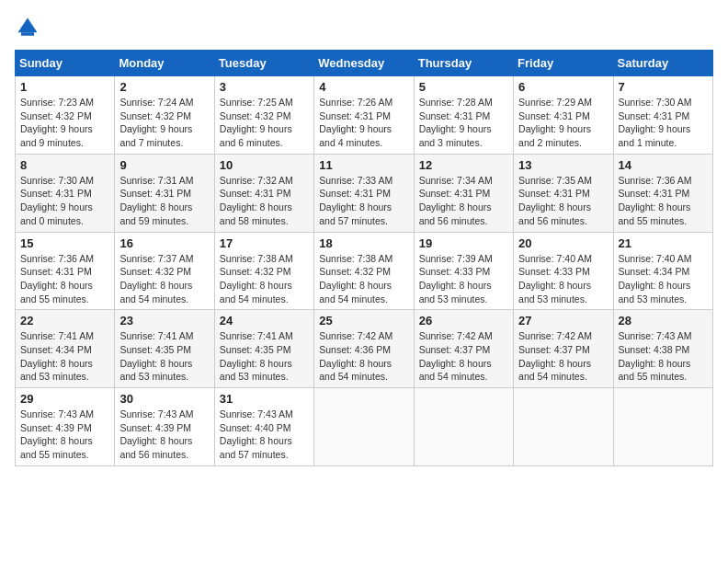 This screenshot has width=728, height=563. I want to click on logo-icon, so click(28, 28).